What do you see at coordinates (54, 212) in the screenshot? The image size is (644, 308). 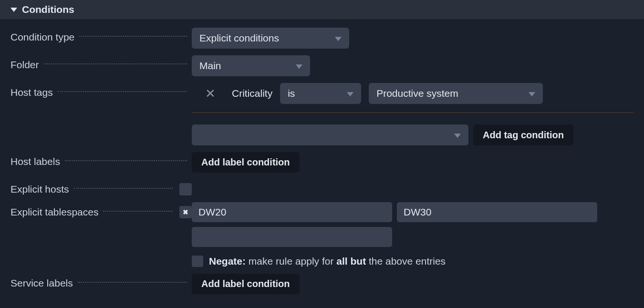 I see `label-explicit-tablespaces: Explicit tablespaces` at bounding box center [54, 212].